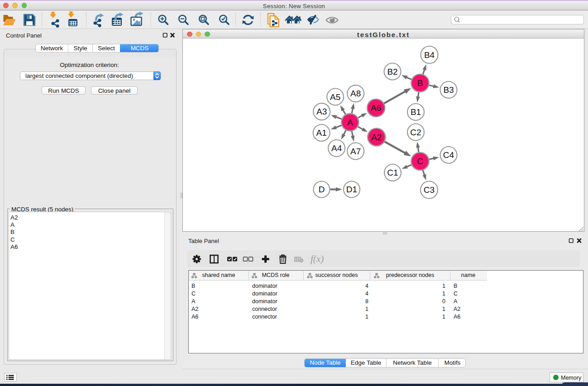 The height and width of the screenshot is (386, 588). I want to click on svg-text: A8, so click(356, 93).